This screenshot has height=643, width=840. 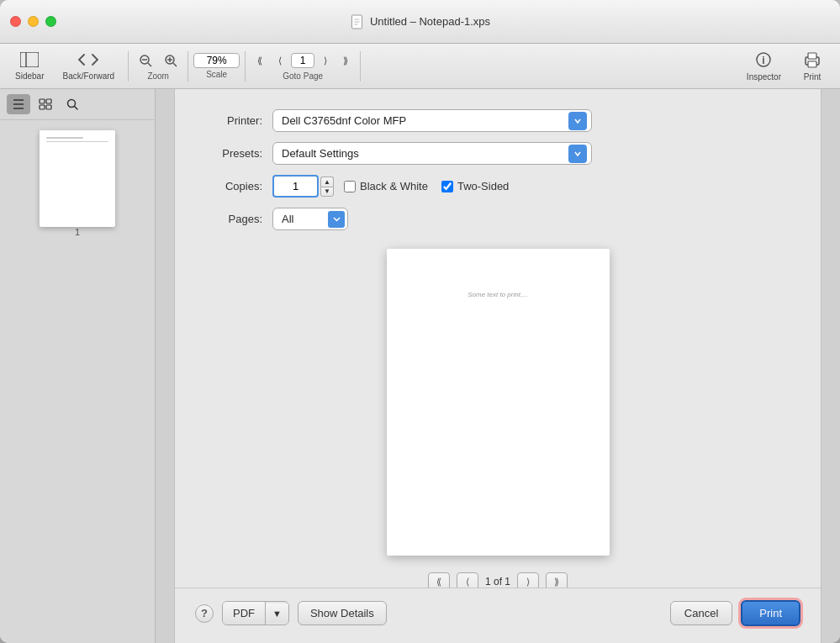 I want to click on preview-text: Some text to print...., so click(x=498, y=294).